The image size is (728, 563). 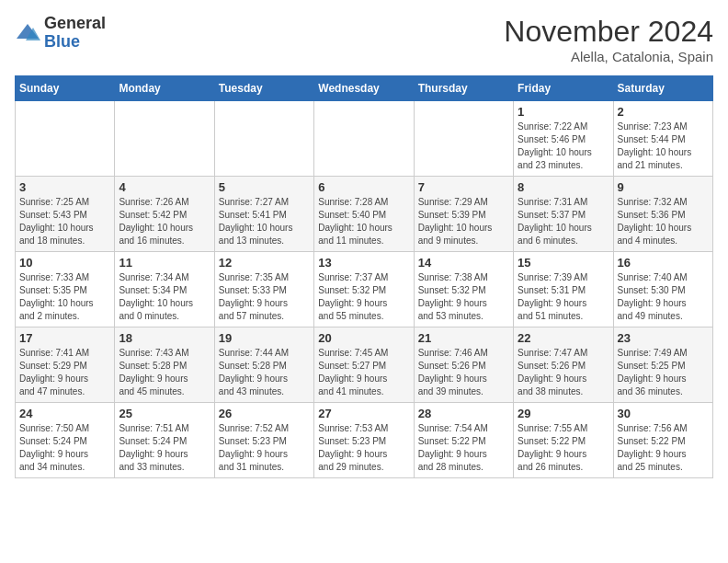 What do you see at coordinates (463, 339) in the screenshot?
I see `day-number: 21` at bounding box center [463, 339].